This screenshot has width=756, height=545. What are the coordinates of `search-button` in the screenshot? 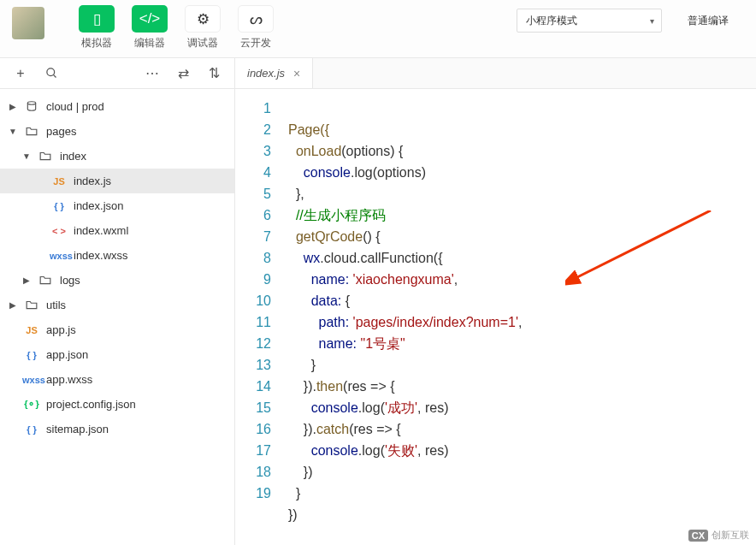 It's located at (51, 74).